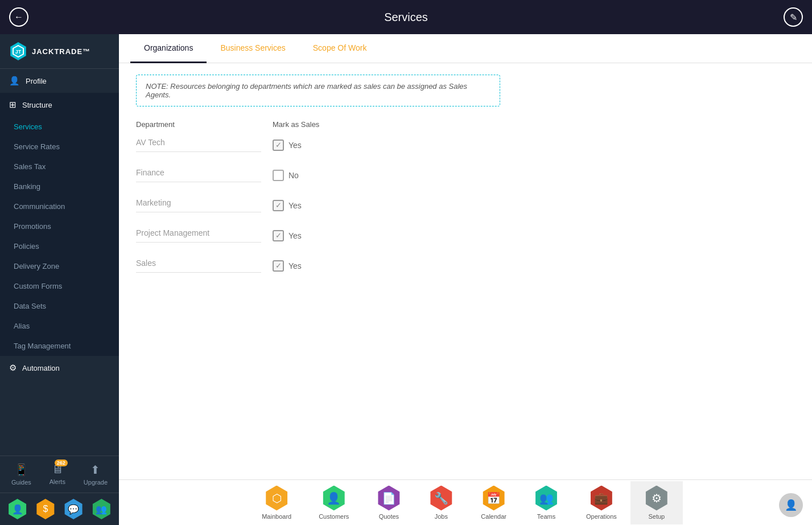 The height and width of the screenshot is (525, 812). I want to click on nav-item-jobs: 🔧 Jobs, so click(441, 503).